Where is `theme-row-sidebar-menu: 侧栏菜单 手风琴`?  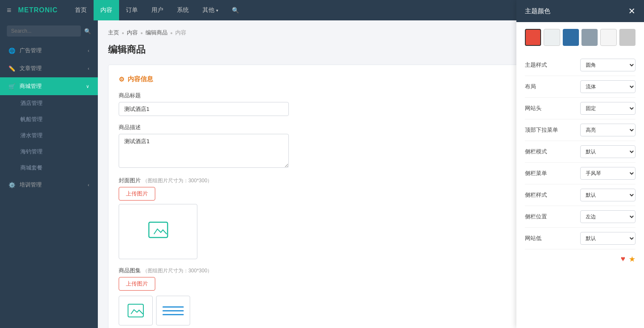 theme-row-sidebar-menu: 侧栏菜单 手风琴 is located at coordinates (580, 173).